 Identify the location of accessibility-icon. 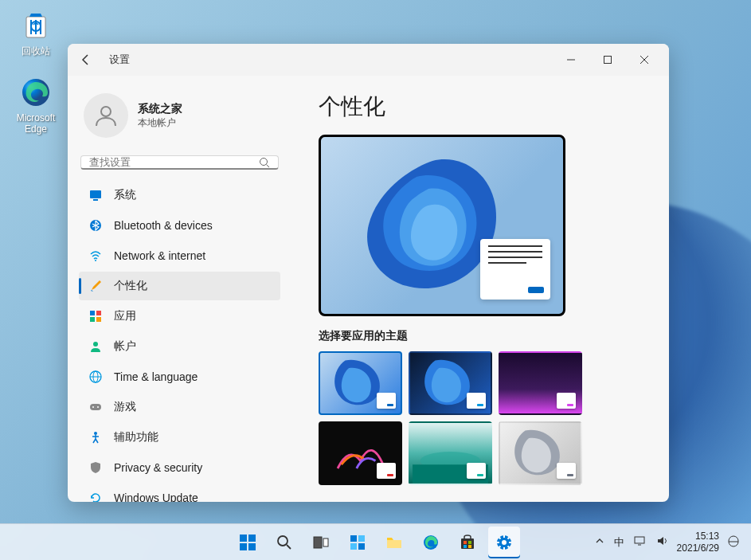
(96, 437).